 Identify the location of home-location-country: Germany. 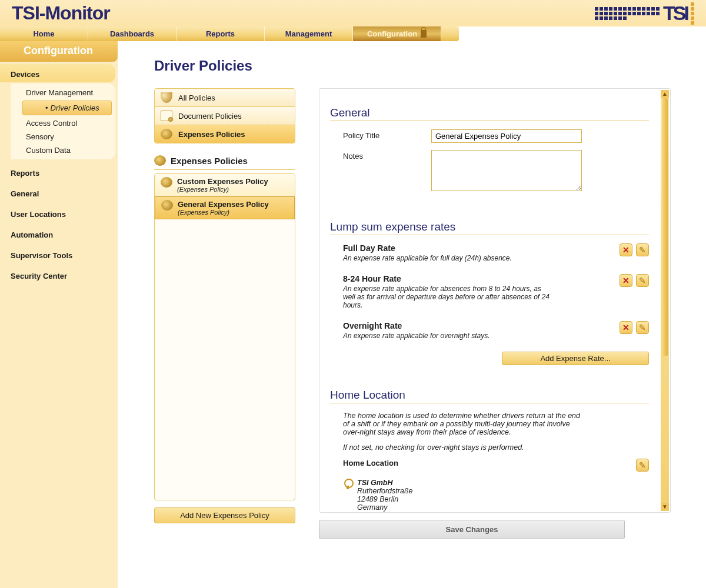
(385, 507).